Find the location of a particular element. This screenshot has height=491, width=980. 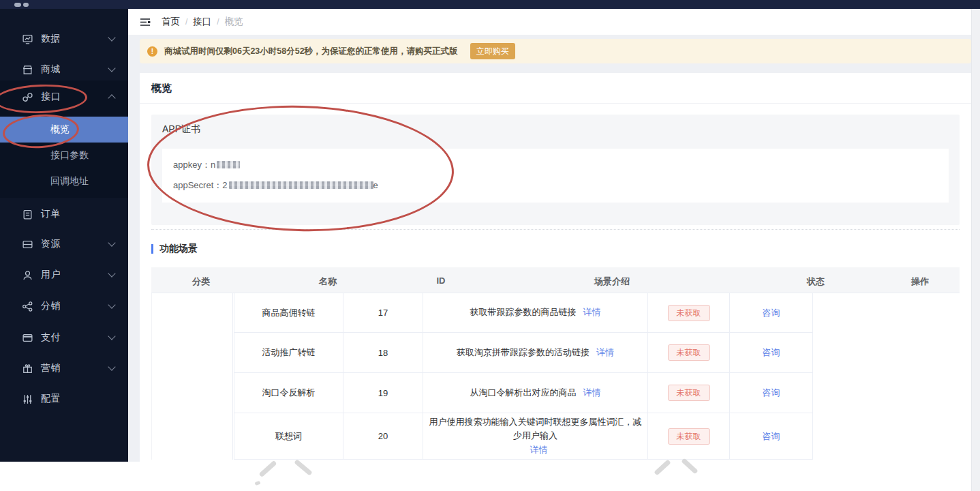

app-certificate-title: APP证书 is located at coordinates (181, 130).